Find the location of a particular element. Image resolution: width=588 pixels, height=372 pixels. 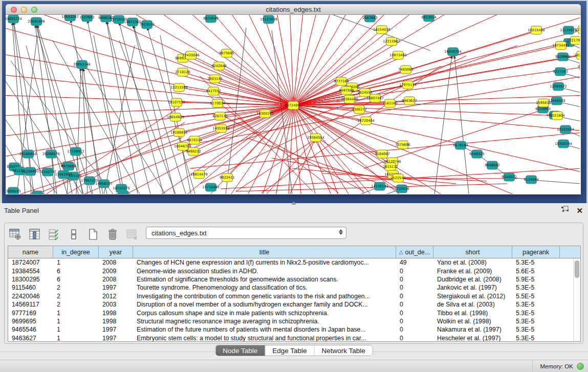

graph-node: 16154838 is located at coordinates (382, 30).